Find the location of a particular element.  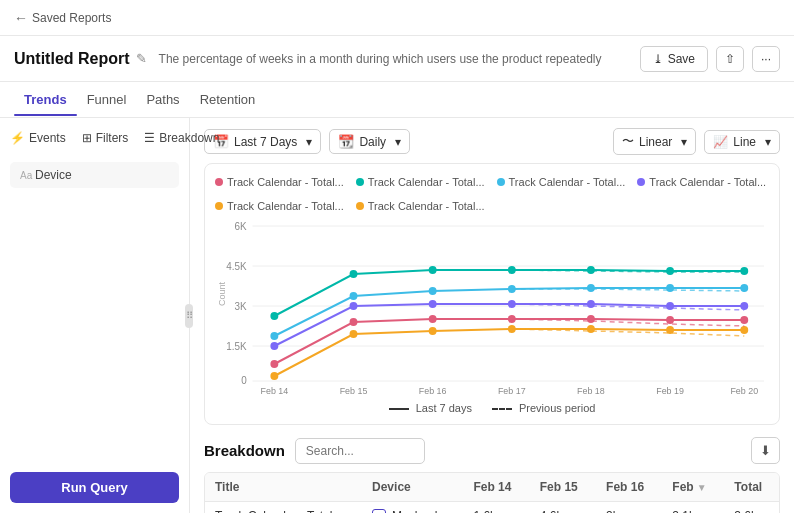

filters-button: ⊞ Filters is located at coordinates (106, 138).